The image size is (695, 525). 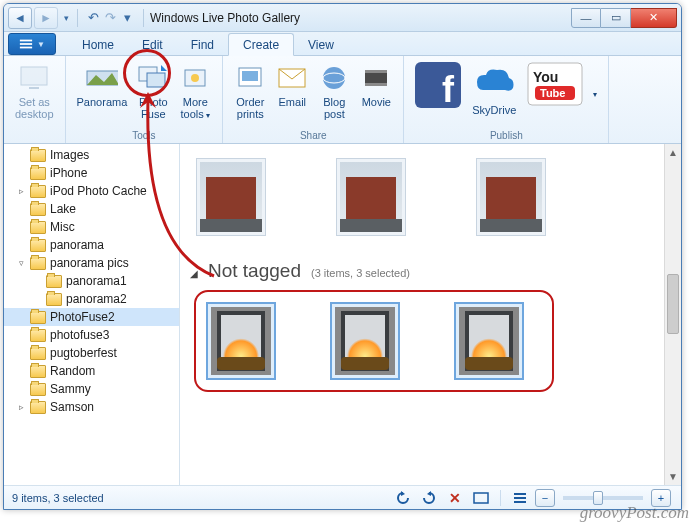 I want to click on tree-item: pugtoberfest, so click(x=92, y=353).